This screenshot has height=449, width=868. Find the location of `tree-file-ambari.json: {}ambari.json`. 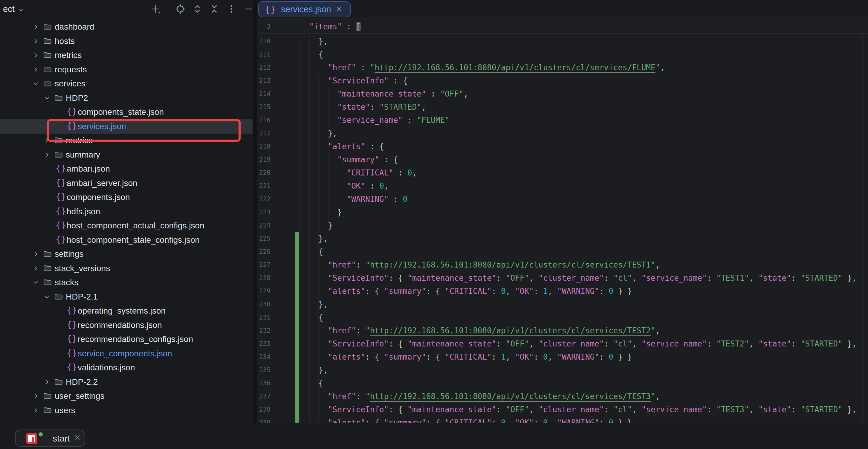

tree-file-ambari.json: {}ambari.json is located at coordinates (126, 169).